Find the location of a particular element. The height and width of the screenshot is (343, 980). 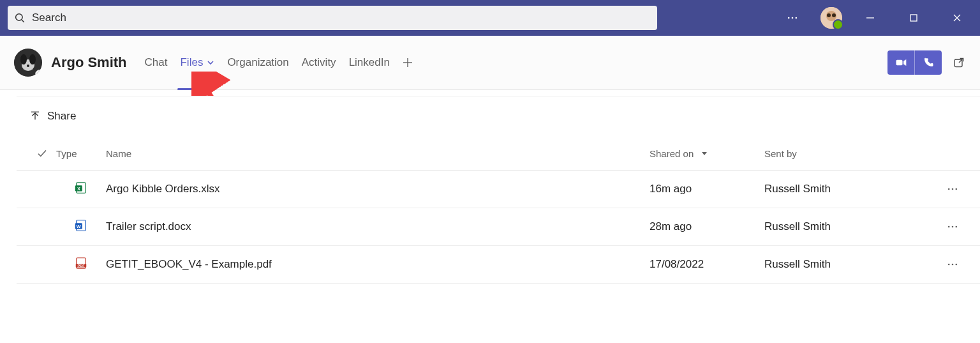

more-options-button is located at coordinates (792, 18).